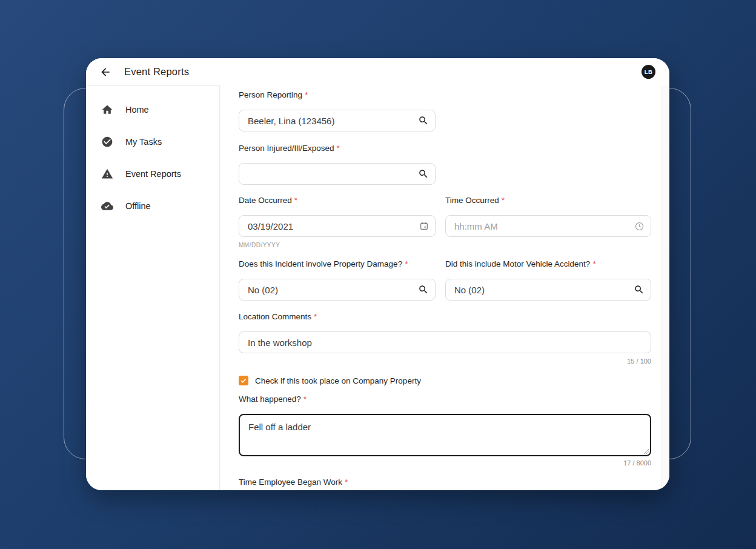  Describe the element at coordinates (542, 227) in the screenshot. I see `time-occurred-value` at that location.